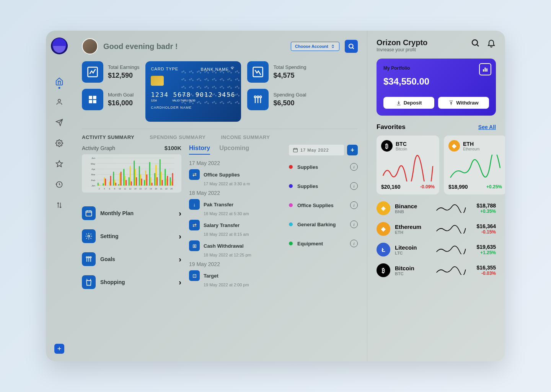 The width and height of the screenshot is (551, 392). Describe the element at coordinates (464, 103) in the screenshot. I see `withdraw-button: Withdraw` at that location.